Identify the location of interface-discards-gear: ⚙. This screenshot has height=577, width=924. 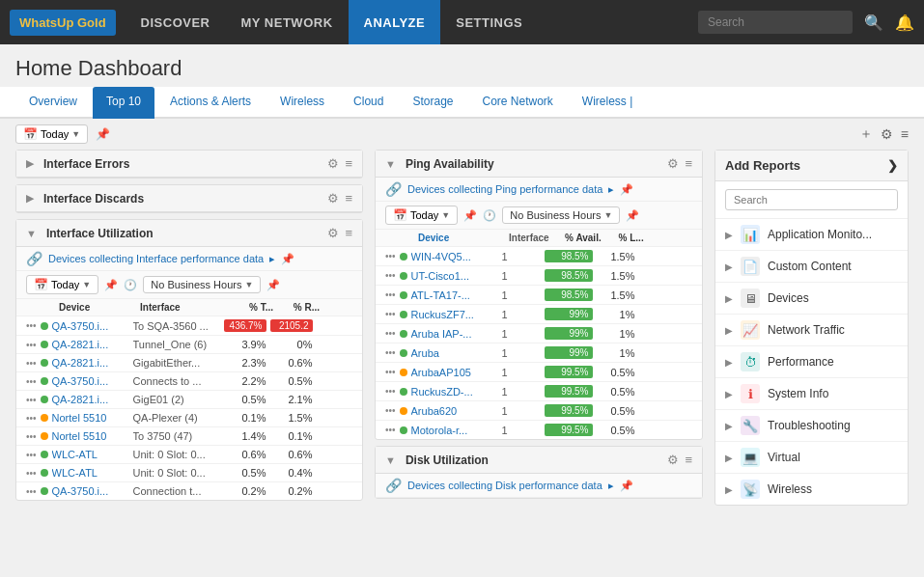
(333, 199).